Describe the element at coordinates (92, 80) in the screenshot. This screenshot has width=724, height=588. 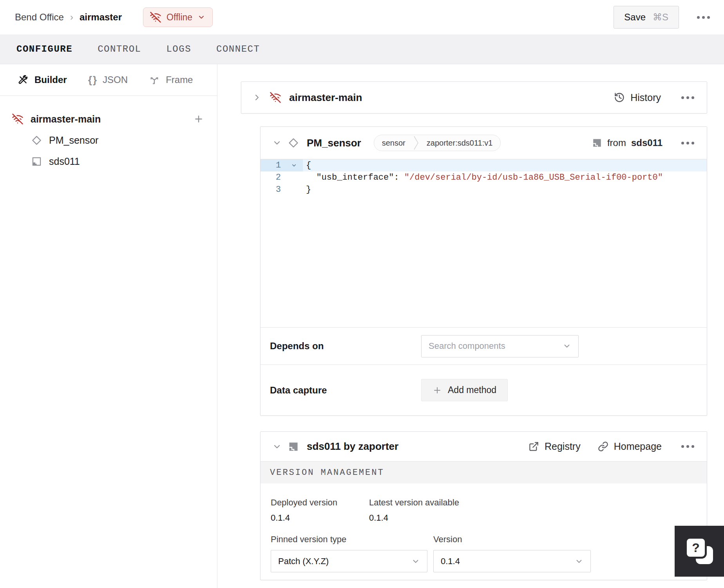
I see `braces-icon: { }` at that location.